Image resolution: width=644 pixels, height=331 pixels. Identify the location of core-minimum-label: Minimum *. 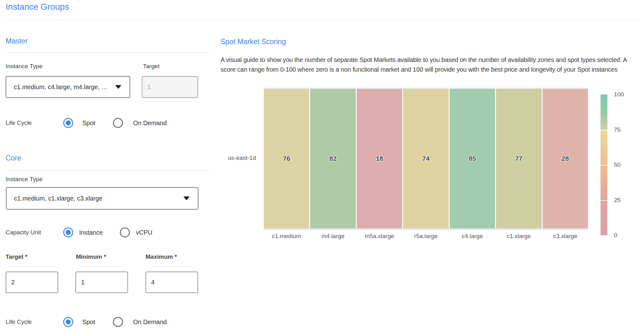
(91, 257).